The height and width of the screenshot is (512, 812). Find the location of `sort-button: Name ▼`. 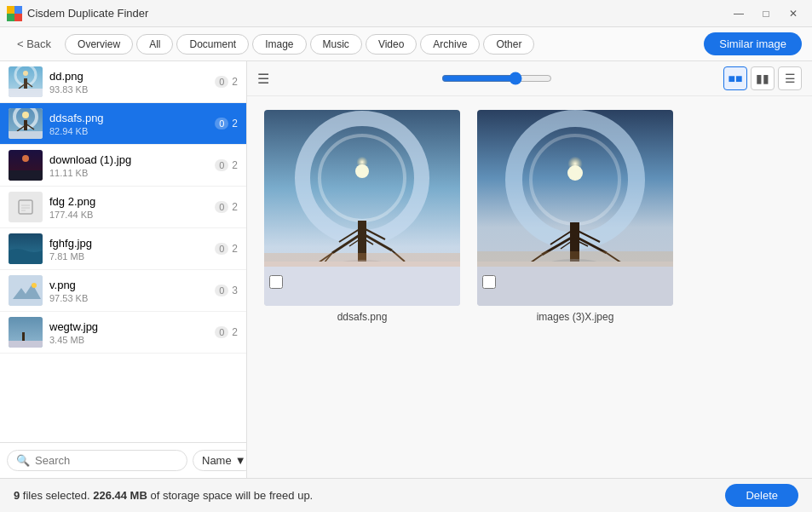

sort-button: Name ▼ is located at coordinates (220, 460).